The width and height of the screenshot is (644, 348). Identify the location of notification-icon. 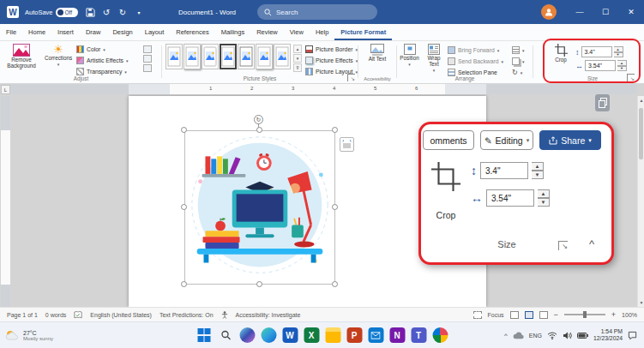
(633, 336).